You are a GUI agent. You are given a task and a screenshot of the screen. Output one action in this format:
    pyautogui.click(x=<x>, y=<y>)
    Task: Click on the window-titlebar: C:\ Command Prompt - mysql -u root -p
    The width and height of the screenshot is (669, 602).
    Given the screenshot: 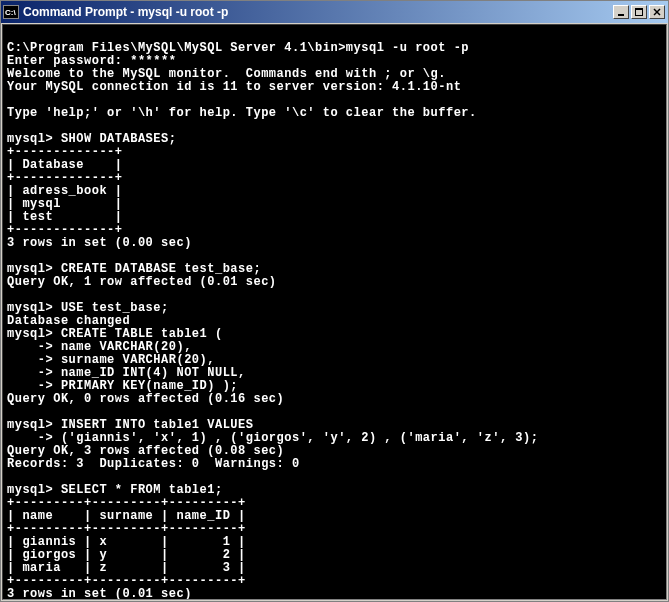 What is the action you would take?
    pyautogui.click(x=334, y=12)
    